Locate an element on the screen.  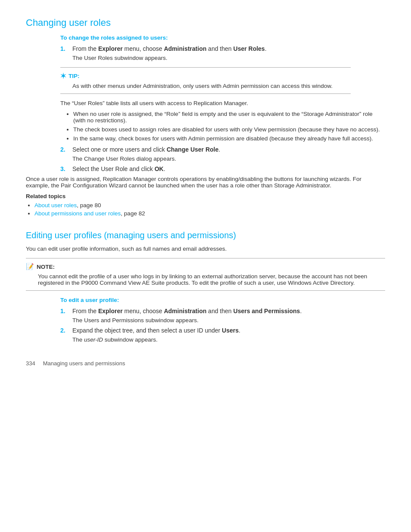
step2-text: Select one or more users and click Chang… is located at coordinates (229, 149).